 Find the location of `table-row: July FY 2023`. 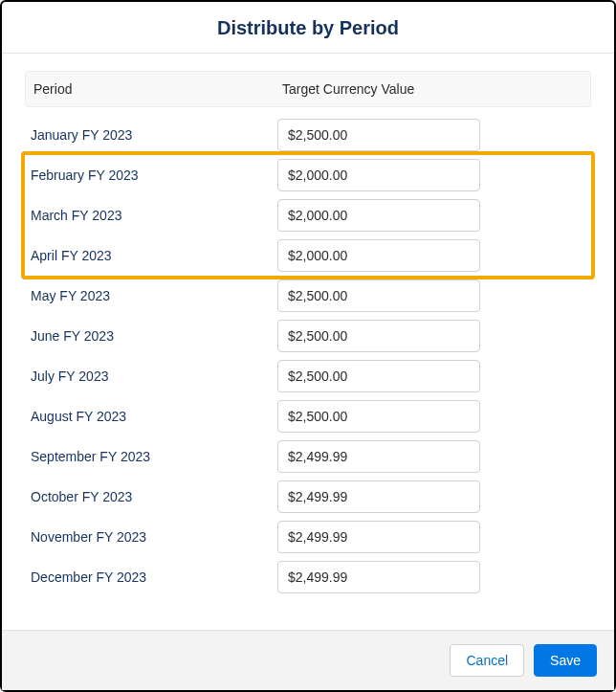

table-row: July FY 2023 is located at coordinates (308, 376).